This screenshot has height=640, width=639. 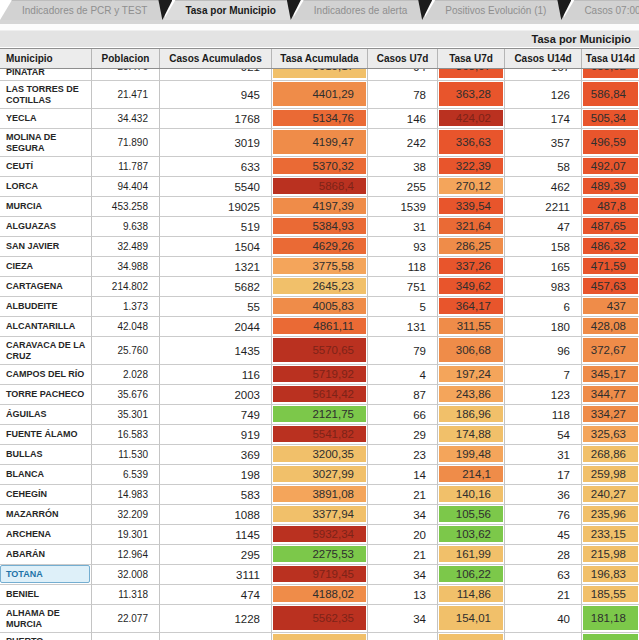 What do you see at coordinates (320, 38) in the screenshot?
I see `section-title: Tasa por Municipio` at bounding box center [320, 38].